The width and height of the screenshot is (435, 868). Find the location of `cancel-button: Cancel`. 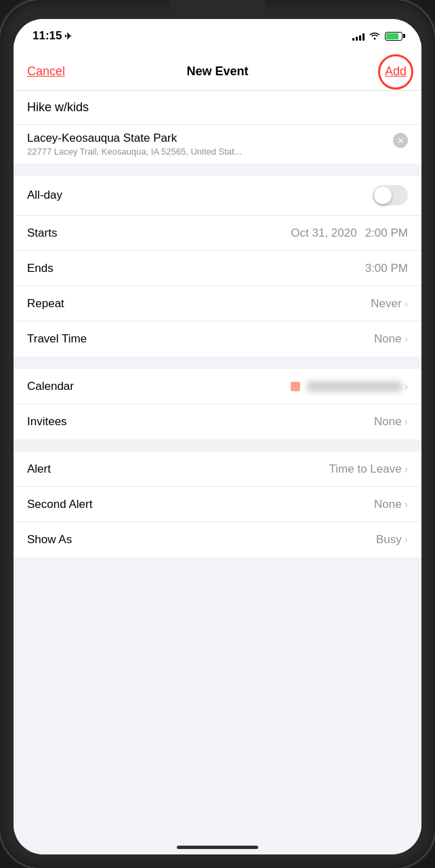

cancel-button: Cancel is located at coordinates (46, 72).